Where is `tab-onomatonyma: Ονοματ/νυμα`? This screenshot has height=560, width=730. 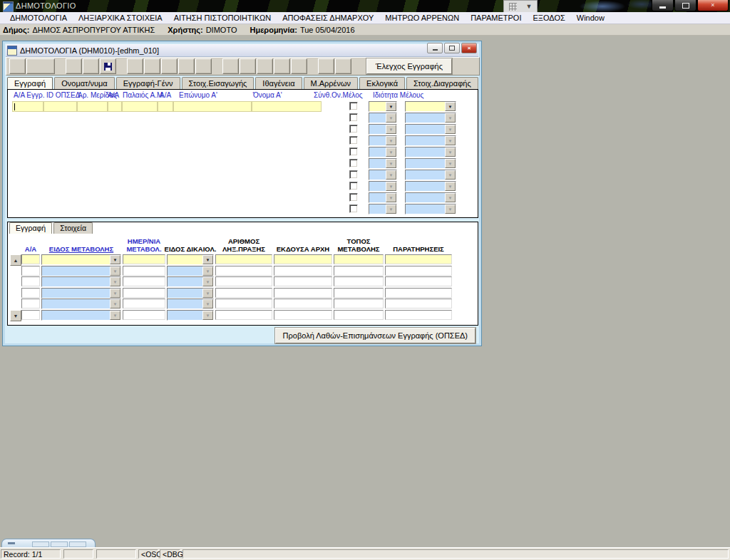 tab-onomatonyma: Ονοματ/νυμα is located at coordinates (84, 83).